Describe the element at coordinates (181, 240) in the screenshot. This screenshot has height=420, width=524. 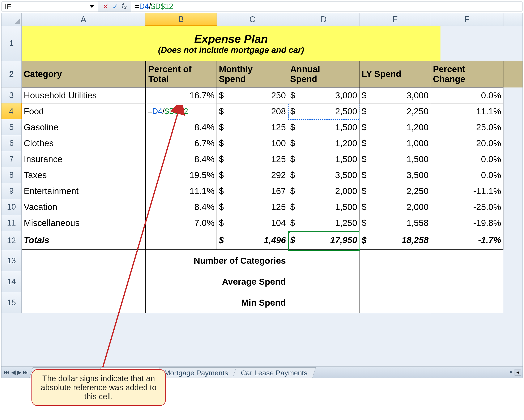
I see `totals-pct` at that location.